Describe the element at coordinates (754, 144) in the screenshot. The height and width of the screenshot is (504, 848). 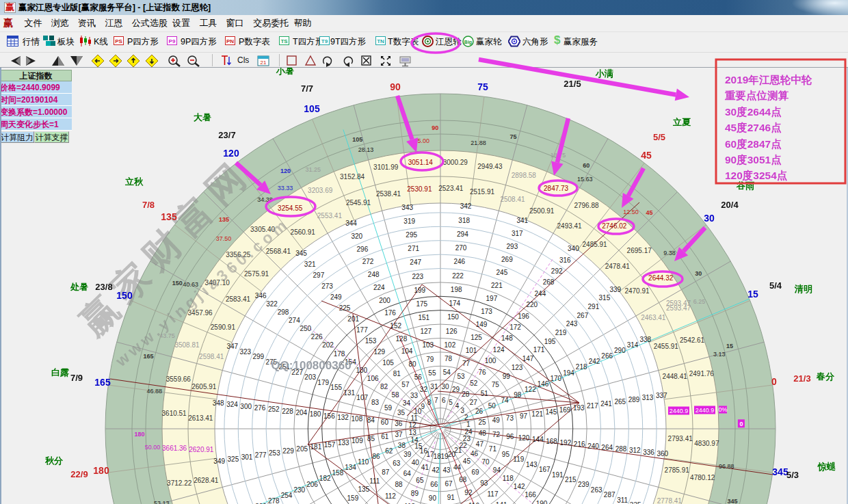
I see `svg-text: 60度2847点` at that location.